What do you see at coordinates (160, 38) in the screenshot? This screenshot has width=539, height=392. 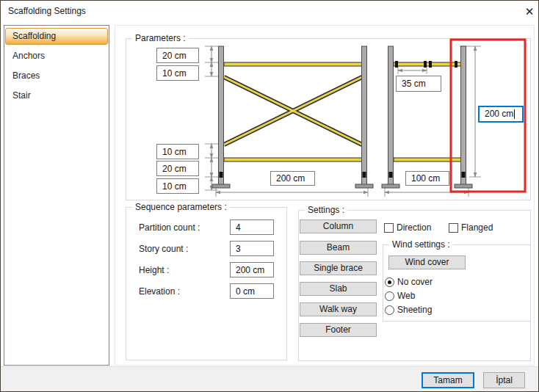 I see `parameters-group-label: Parameters :` at bounding box center [160, 38].